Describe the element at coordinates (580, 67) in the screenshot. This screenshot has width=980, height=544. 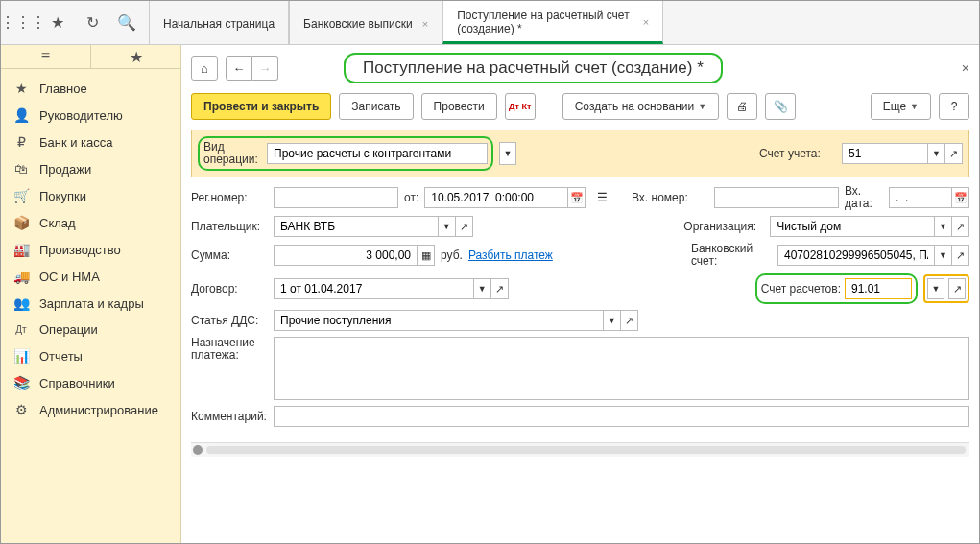
I see `header: ⌂ ← → Поступление на расчетный счет (соз…` at that location.